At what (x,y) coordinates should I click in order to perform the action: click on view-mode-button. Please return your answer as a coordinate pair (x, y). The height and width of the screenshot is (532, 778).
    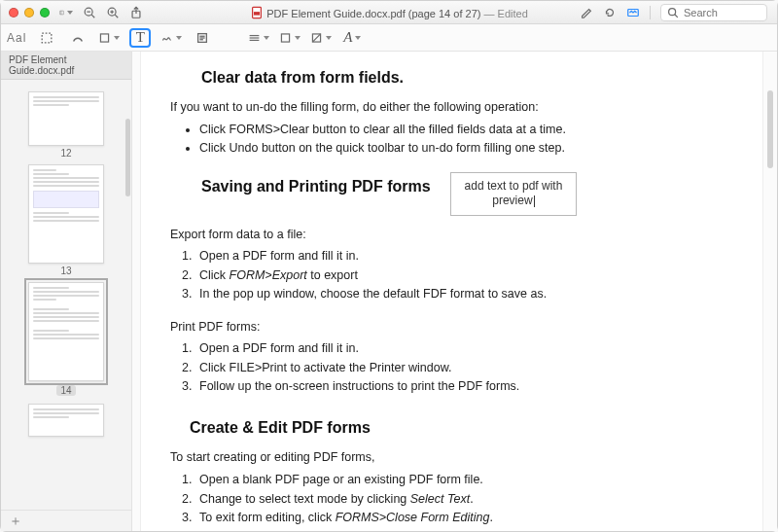
    Looking at the image, I should click on (66, 13).